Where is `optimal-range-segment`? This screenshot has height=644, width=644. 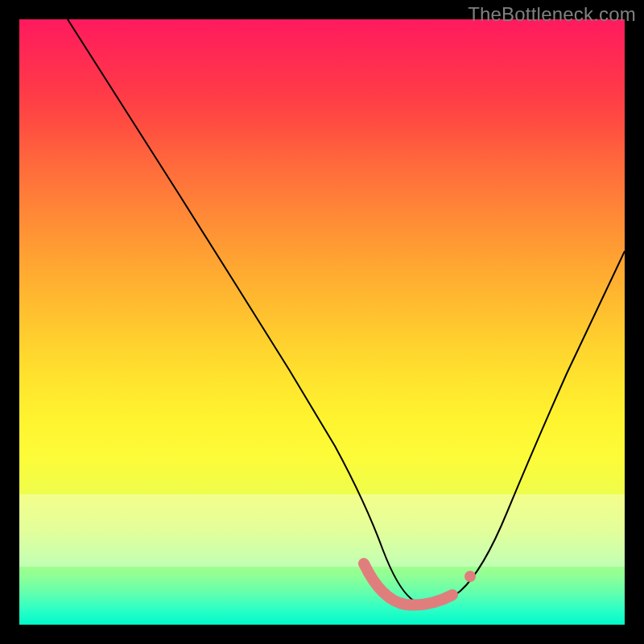 optimal-range-segment is located at coordinates (408, 584).